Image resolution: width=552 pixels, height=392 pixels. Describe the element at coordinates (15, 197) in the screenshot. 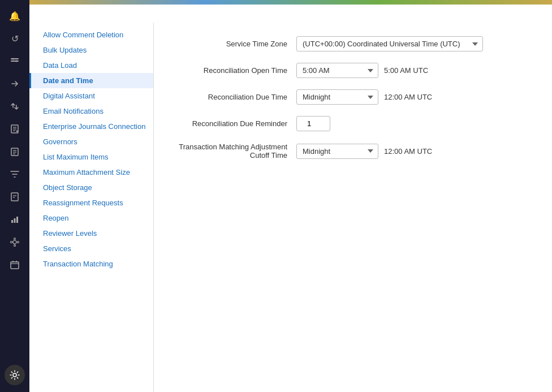

I see `report-icon` at that location.